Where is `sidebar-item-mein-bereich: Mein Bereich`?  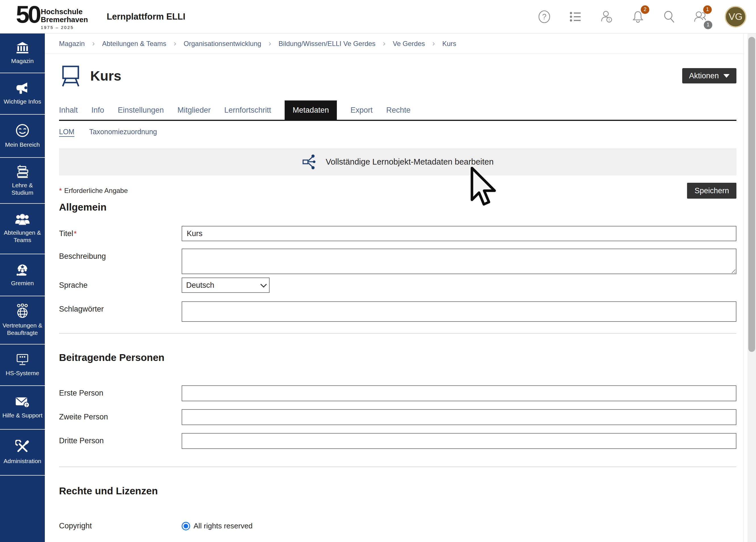
sidebar-item-mein-bereich: Mein Bereich is located at coordinates (23, 136).